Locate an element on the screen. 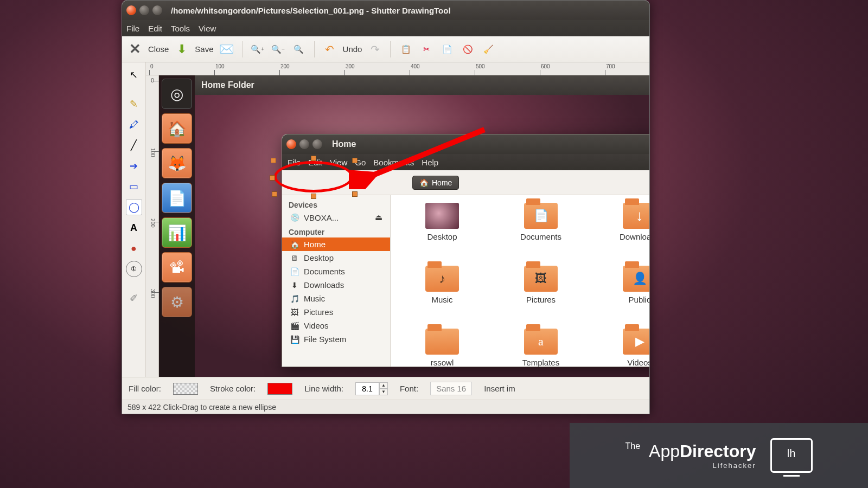 The height and width of the screenshot is (488, 868). nautilus-maximize-button is located at coordinates (317, 144).